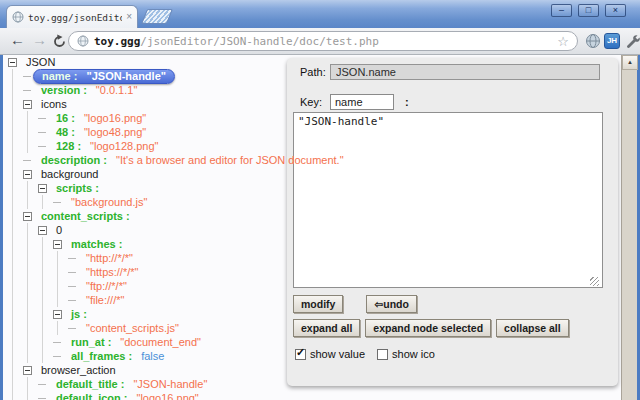 The image size is (640, 400). I want to click on minimize-button: –, so click(562, 10).